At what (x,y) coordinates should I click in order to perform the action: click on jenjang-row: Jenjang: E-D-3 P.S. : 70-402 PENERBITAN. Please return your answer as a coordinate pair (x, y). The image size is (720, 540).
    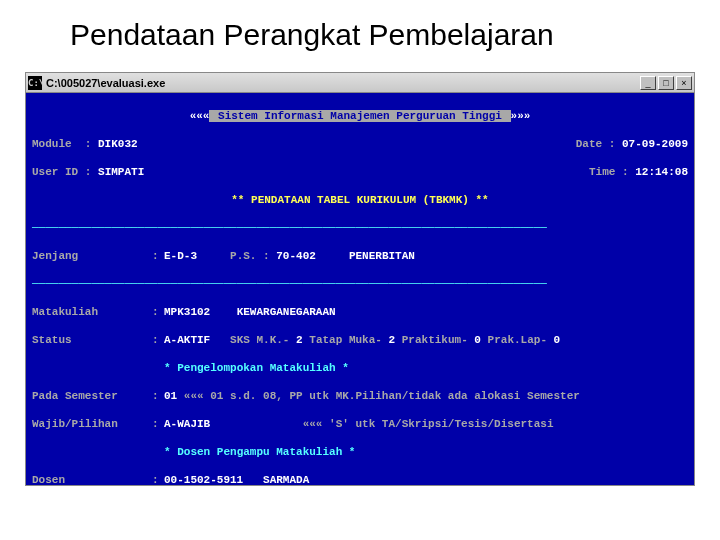
    Looking at the image, I should click on (360, 256).